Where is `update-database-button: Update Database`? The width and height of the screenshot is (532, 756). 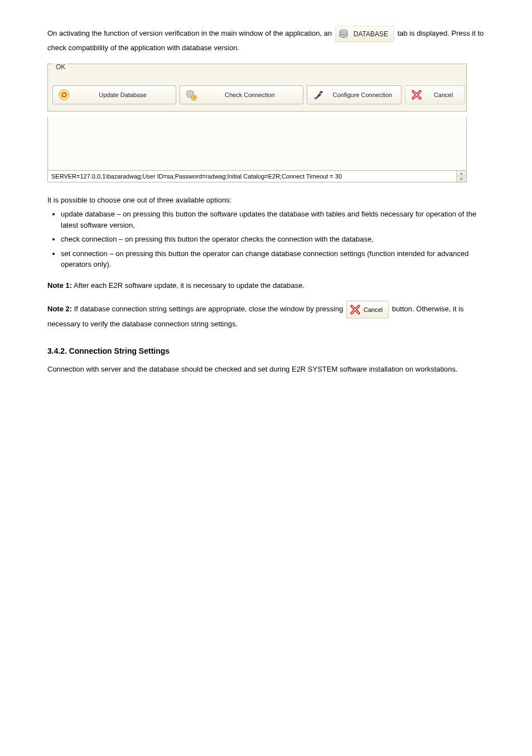 update-database-button: Update Database is located at coordinates (114, 95).